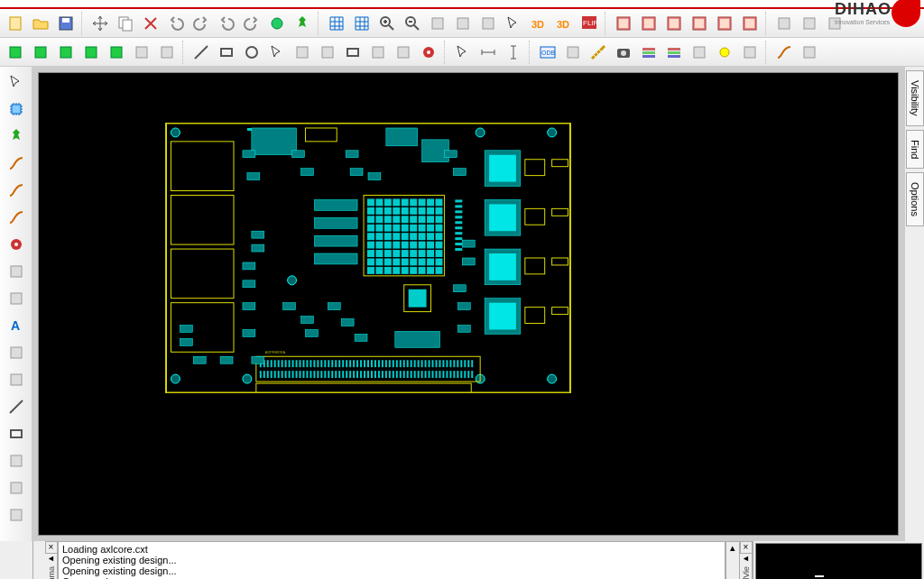  I want to click on command-close-button: ×, so click(51, 547).